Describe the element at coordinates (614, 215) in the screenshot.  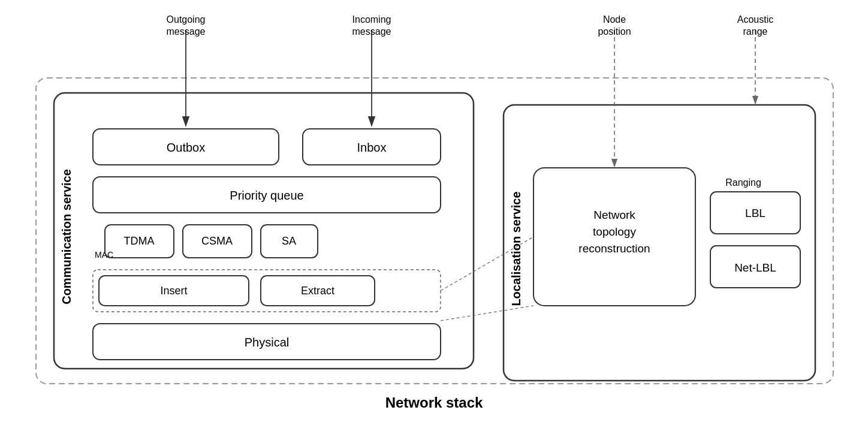
I see `network-topology-label: Network` at that location.